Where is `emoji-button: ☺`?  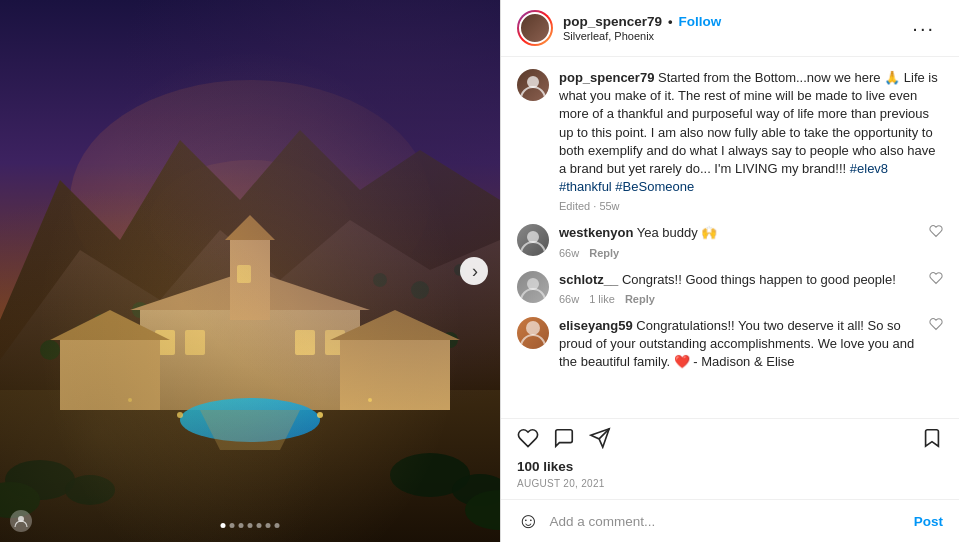 emoji-button: ☺ is located at coordinates (528, 521).